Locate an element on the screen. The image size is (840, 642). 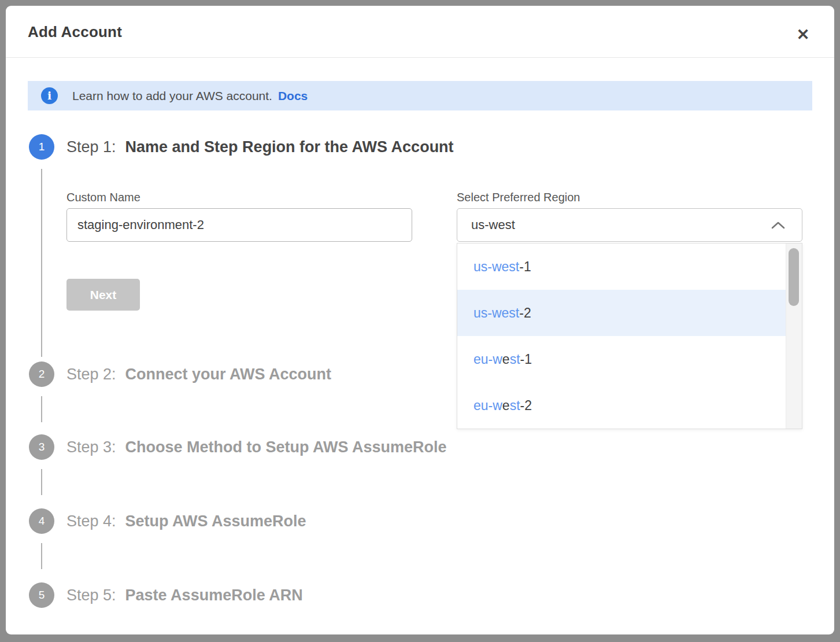
info-banner: i Learn how to add your AWS account. Doc… is located at coordinates (420, 96).